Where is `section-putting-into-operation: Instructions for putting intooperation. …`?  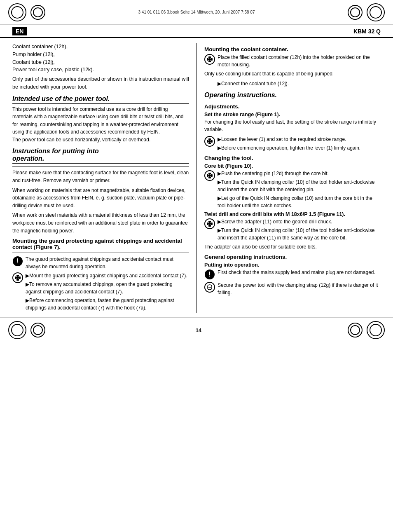
section-putting-into-operation: Instructions for putting intooperation. … is located at coordinates (101, 191).